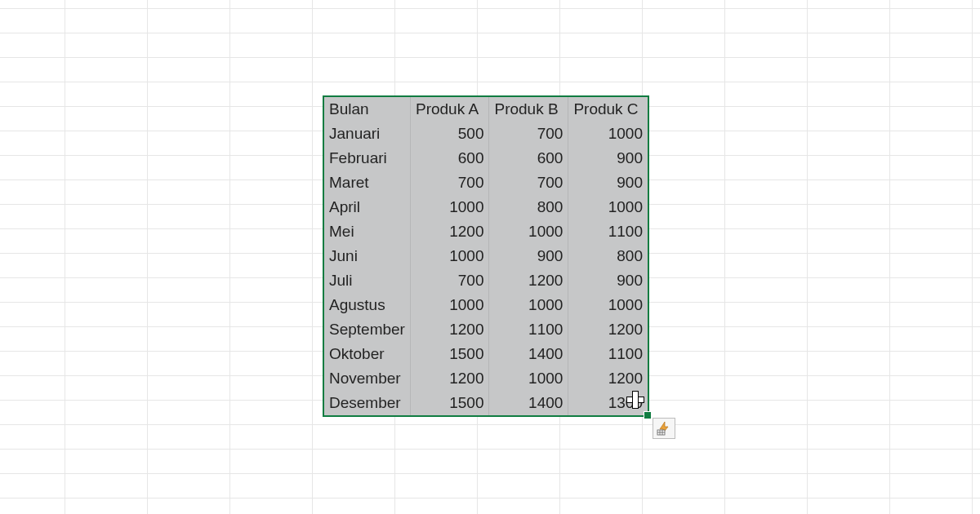 This screenshot has height=514, width=980. I want to click on cell-bulan: Februari, so click(368, 158).